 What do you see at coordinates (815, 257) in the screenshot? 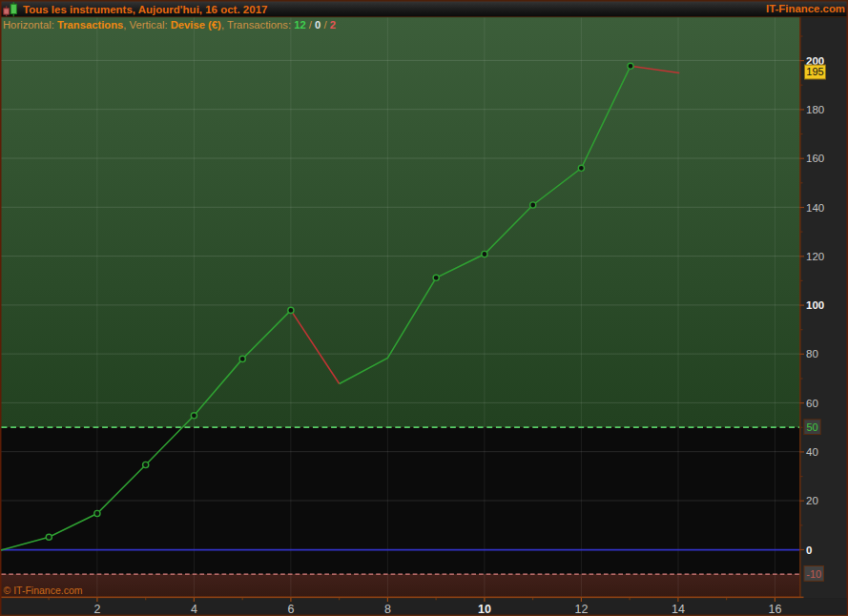
I see `svg-text: 120` at bounding box center [815, 257].